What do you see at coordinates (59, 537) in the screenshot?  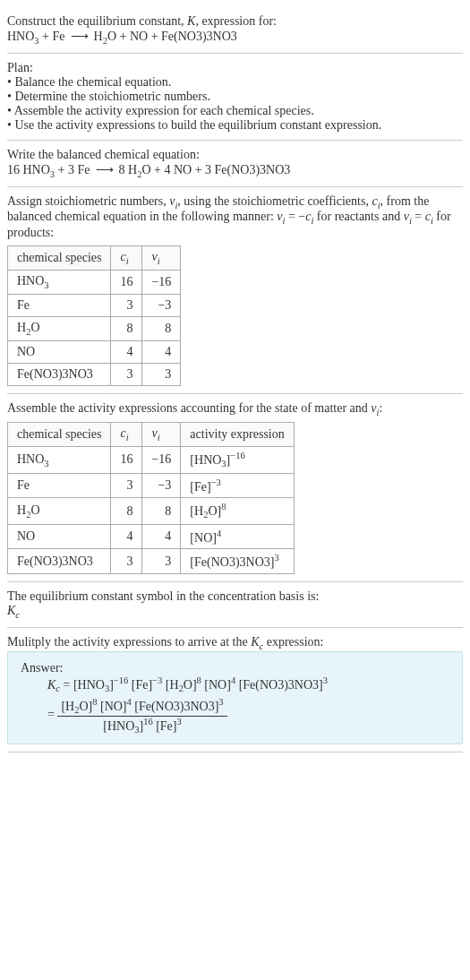 I see `cell: NO` at bounding box center [59, 537].